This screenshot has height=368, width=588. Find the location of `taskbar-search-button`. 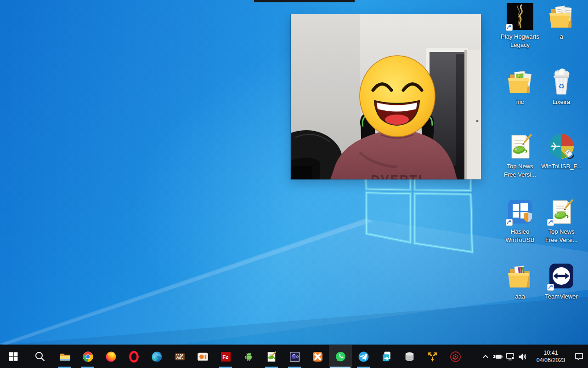

taskbar-search-button is located at coordinates (40, 356).